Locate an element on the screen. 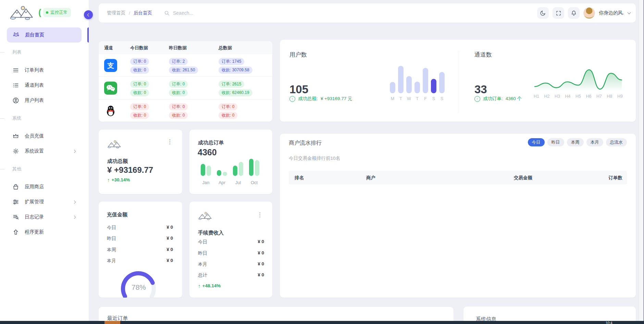  circle-arrow-up-icon: ↑ is located at coordinates (478, 99).